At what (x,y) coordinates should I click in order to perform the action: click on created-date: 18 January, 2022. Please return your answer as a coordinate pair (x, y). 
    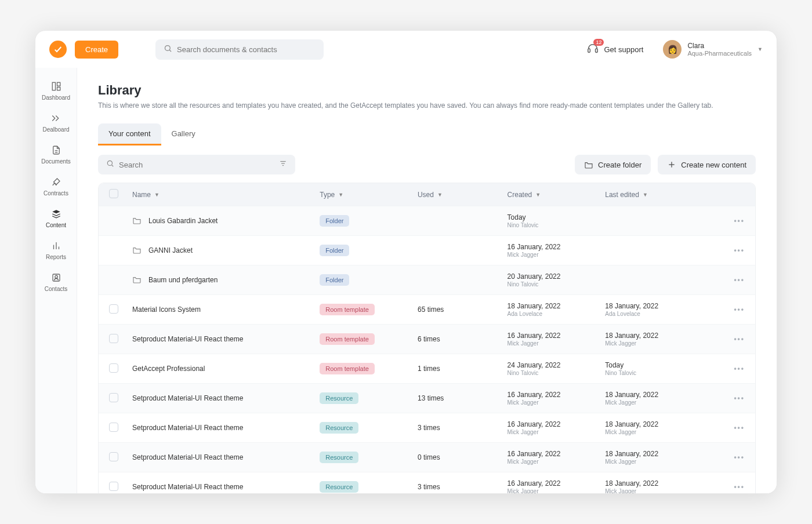
    Looking at the image, I should click on (534, 306).